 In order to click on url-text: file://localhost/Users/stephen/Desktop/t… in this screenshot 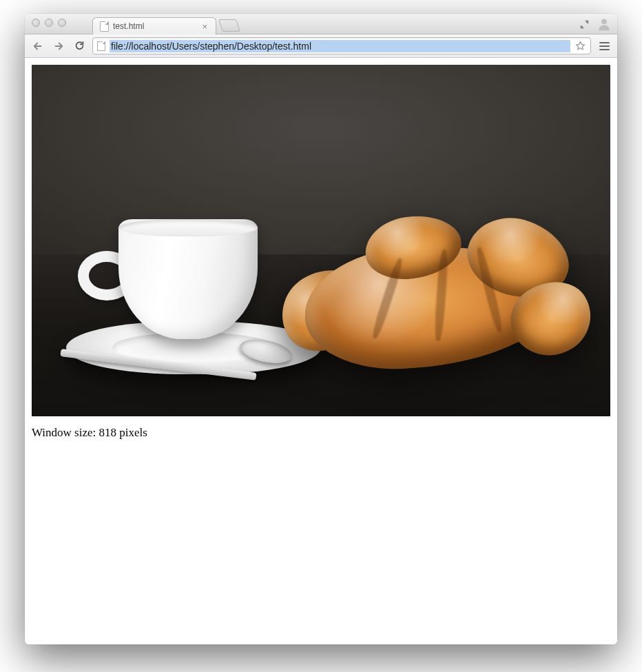, I will do `click(340, 46)`.